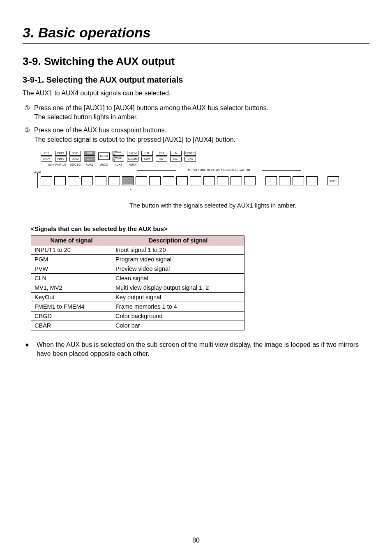 This screenshot has width=392, height=554. I want to click on signal-desc: Color background, so click(178, 316).